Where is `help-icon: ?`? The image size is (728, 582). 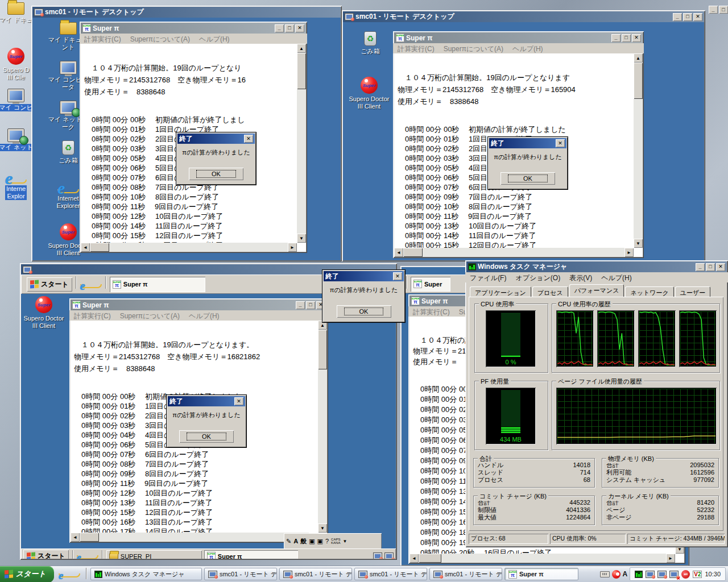
help-icon: ? is located at coordinates (327, 541).